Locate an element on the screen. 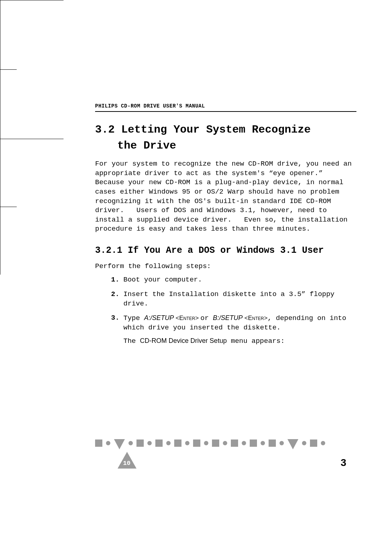 This screenshot has width=392, height=555. step-number: 2. is located at coordinates (115, 295).